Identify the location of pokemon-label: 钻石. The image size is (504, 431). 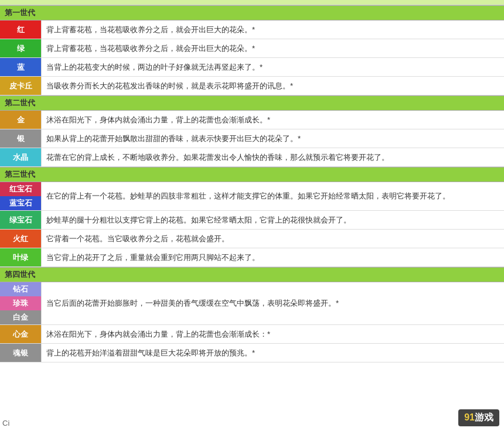
(21, 289).